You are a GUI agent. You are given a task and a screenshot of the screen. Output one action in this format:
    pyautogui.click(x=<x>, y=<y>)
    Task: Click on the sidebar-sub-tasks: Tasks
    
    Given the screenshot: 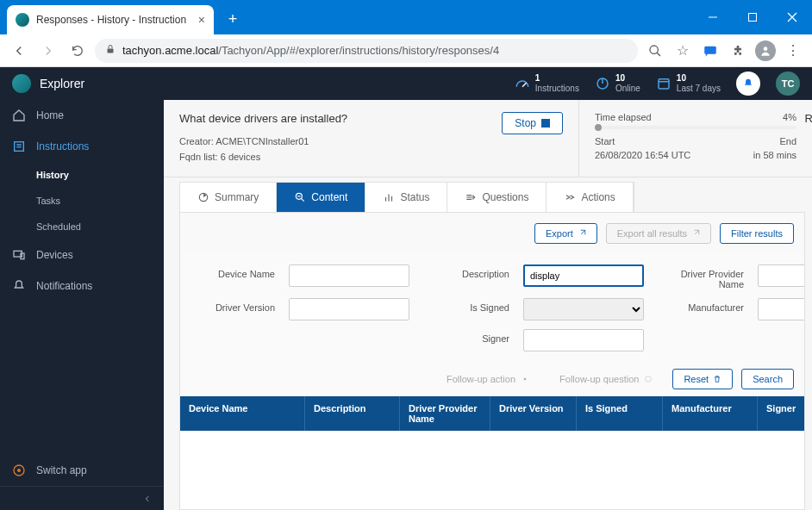 What is the action you would take?
    pyautogui.click(x=82, y=201)
    